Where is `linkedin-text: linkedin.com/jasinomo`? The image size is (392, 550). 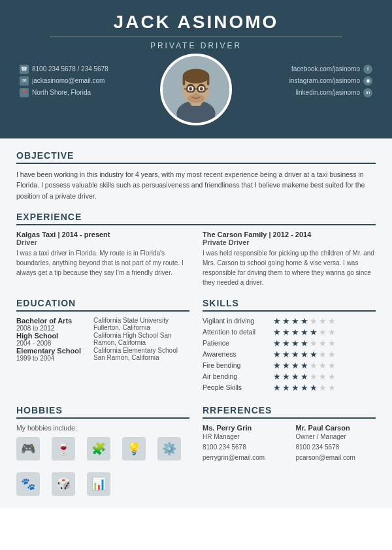 linkedin-text: linkedin.com/jasinomo is located at coordinates (328, 93).